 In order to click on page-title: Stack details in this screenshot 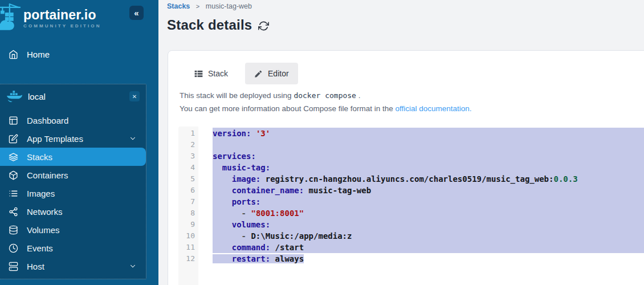, I will do `click(210, 25)`.